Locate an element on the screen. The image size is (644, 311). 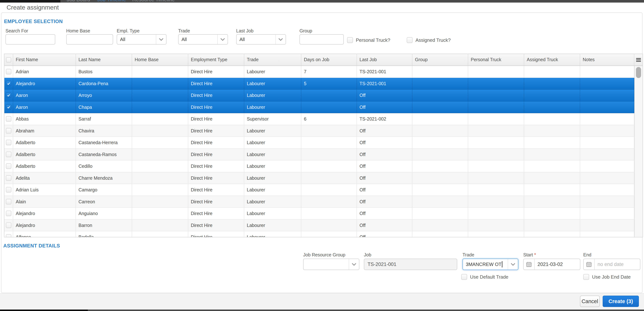
select-all-checkbox is located at coordinates (8, 60).